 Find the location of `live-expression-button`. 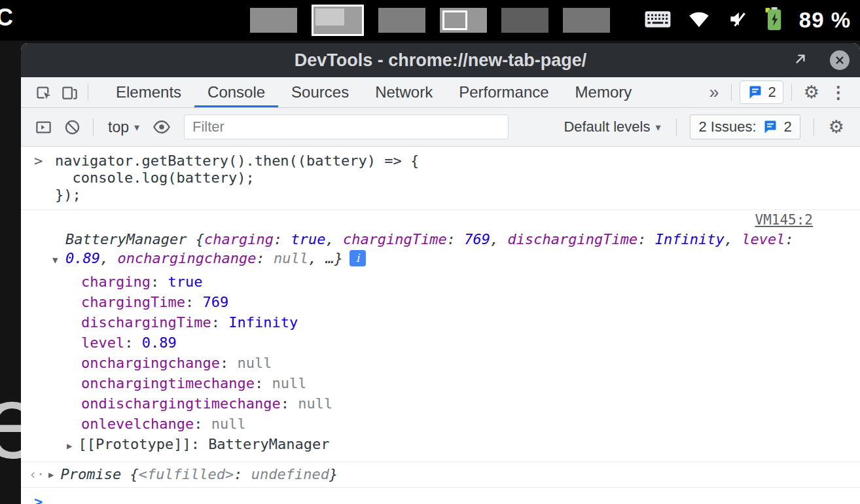

live-expression-button is located at coordinates (162, 127).